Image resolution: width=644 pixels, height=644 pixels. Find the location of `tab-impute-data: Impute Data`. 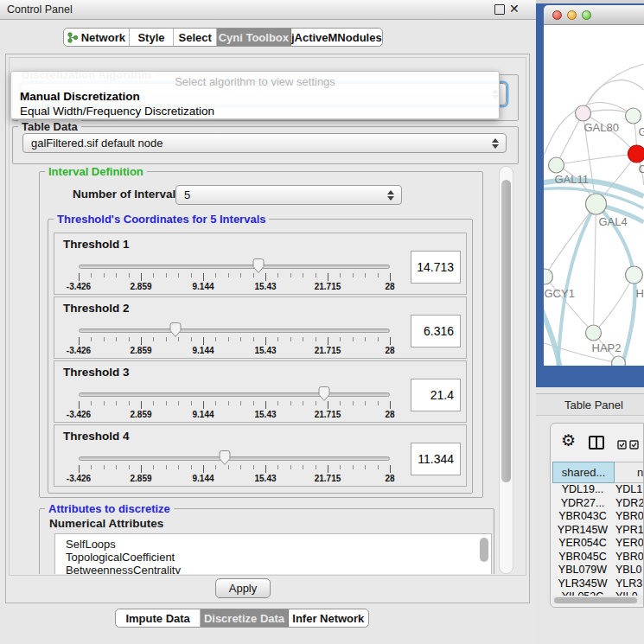

tab-impute-data: Impute Data is located at coordinates (158, 618).